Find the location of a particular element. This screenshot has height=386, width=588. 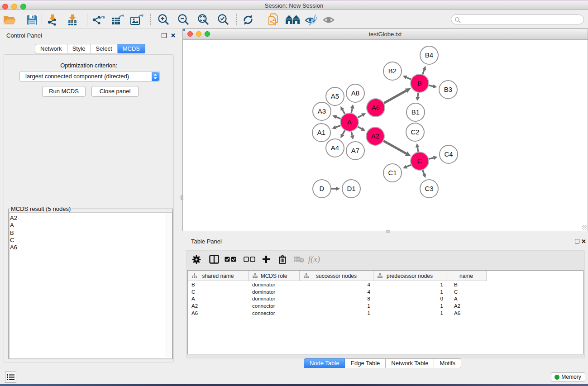

table-close-icon: ✕ is located at coordinates (584, 242).